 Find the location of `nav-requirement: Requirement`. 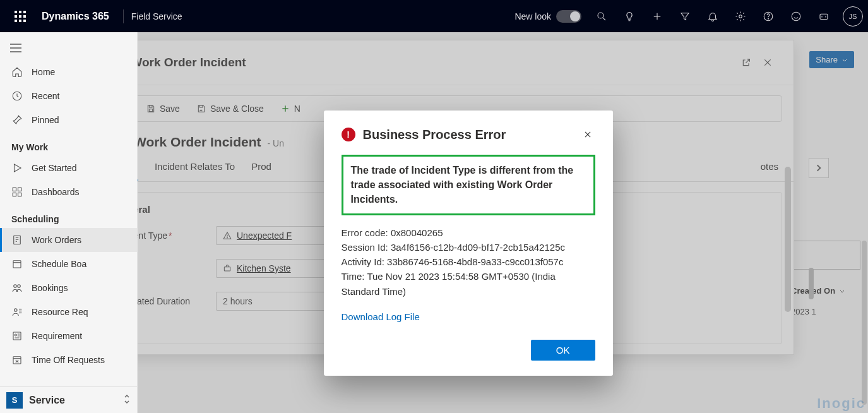

nav-requirement: Requirement is located at coordinates (68, 336).